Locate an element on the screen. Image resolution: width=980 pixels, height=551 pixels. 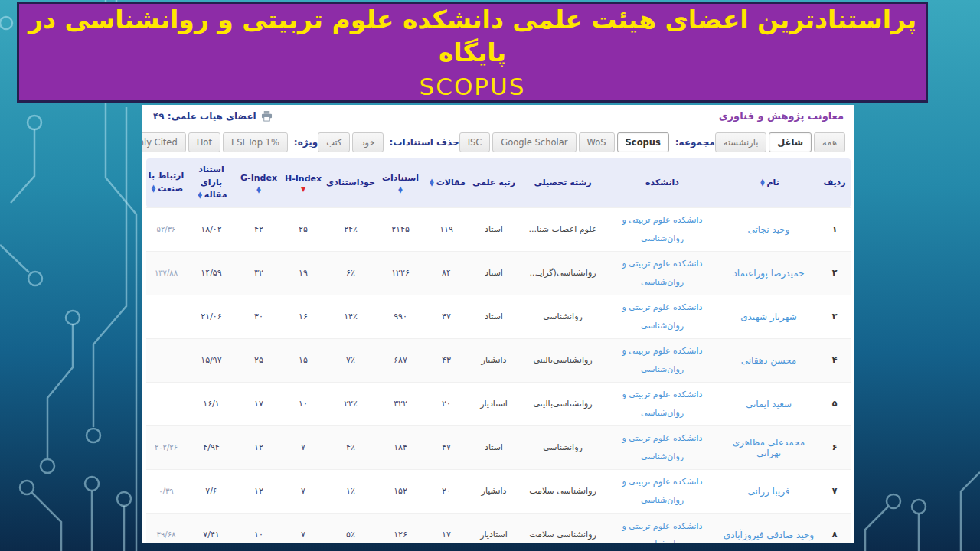
status-retired-button: بازنشسته is located at coordinates (741, 142).